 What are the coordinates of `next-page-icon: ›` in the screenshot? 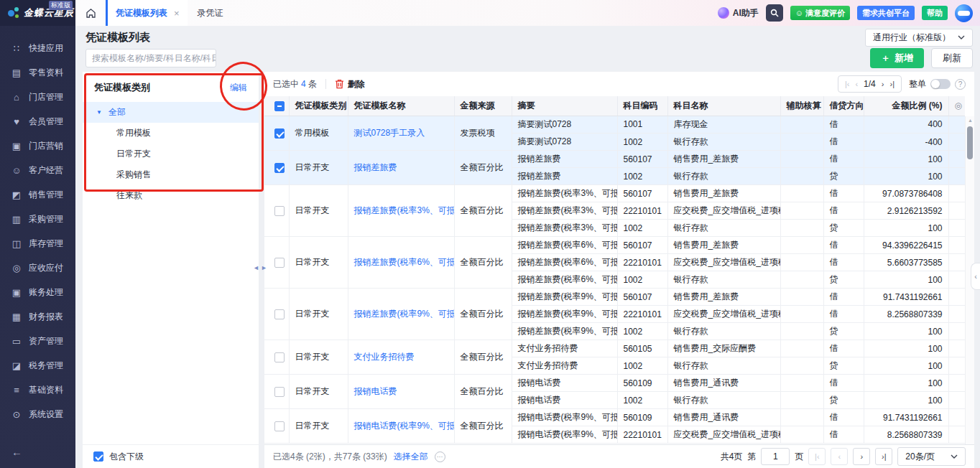 It's located at (883, 84).